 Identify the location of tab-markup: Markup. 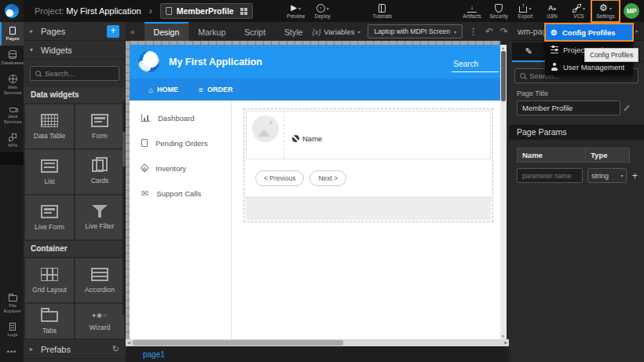
(212, 31).